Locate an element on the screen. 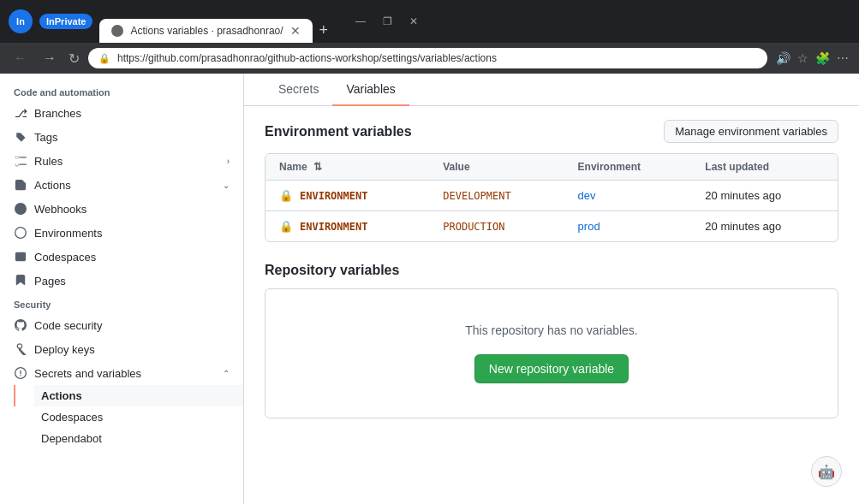  repo-section-header: Repository variables is located at coordinates (552, 270).